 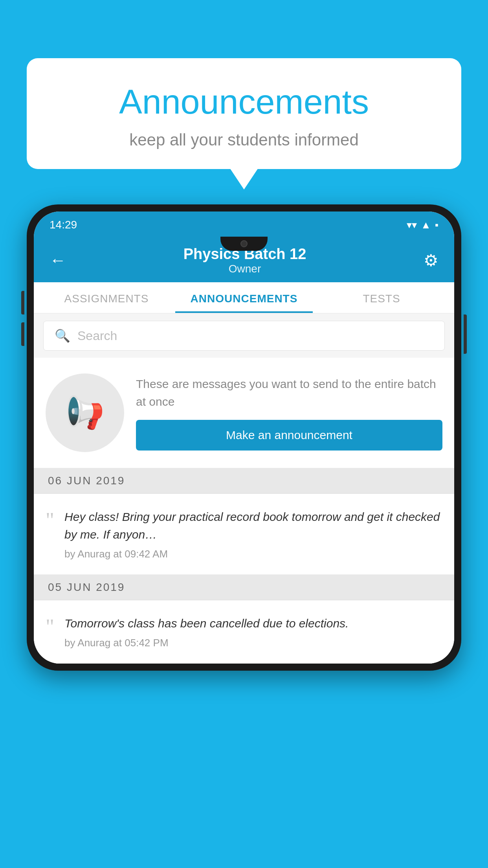 What do you see at coordinates (253, 534) in the screenshot?
I see `announcement-content-1: Hey class! Bring your practical record b…` at bounding box center [253, 534].